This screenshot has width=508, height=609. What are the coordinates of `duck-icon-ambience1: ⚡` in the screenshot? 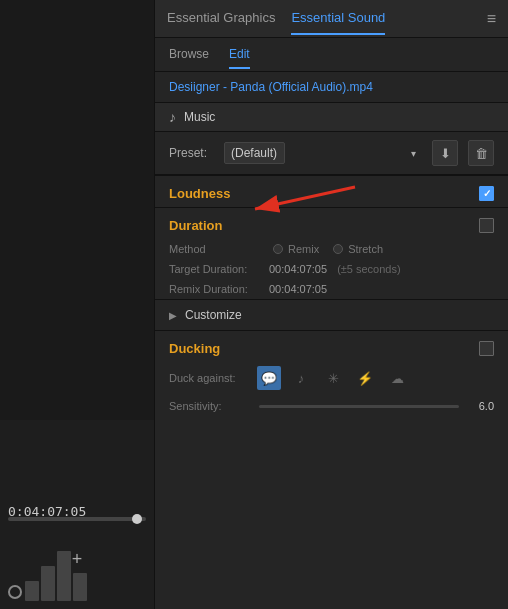 It's located at (365, 378).